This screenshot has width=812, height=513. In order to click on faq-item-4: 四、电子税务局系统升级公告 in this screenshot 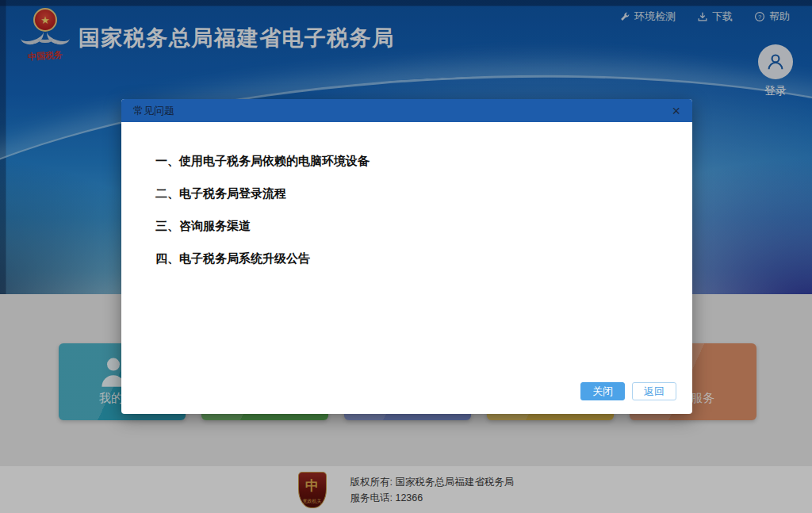, I will do `click(412, 258)`.